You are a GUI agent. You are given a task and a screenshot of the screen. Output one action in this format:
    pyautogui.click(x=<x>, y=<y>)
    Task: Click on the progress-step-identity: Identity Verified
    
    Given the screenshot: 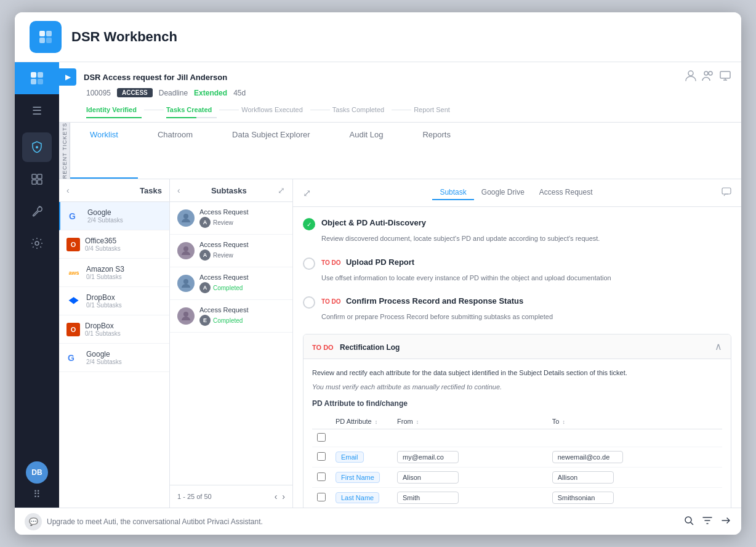 What is the action you would take?
    pyautogui.click(x=114, y=110)
    